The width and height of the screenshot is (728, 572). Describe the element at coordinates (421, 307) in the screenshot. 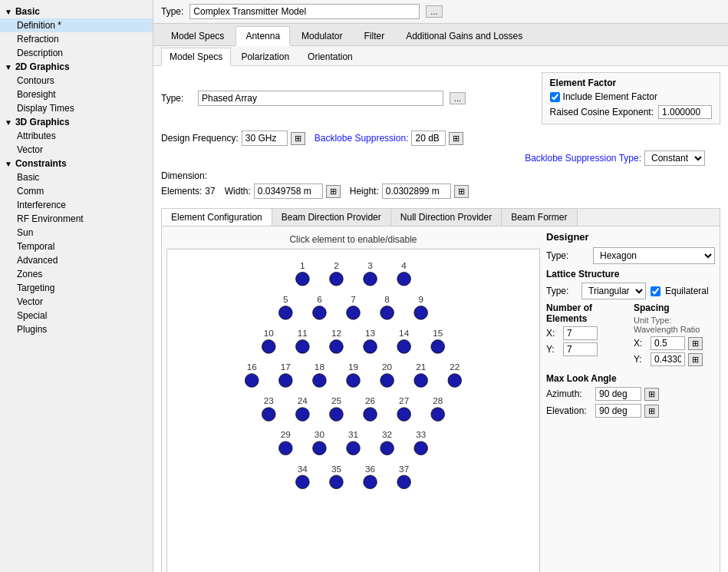

I see `element-dot: 9` at that location.